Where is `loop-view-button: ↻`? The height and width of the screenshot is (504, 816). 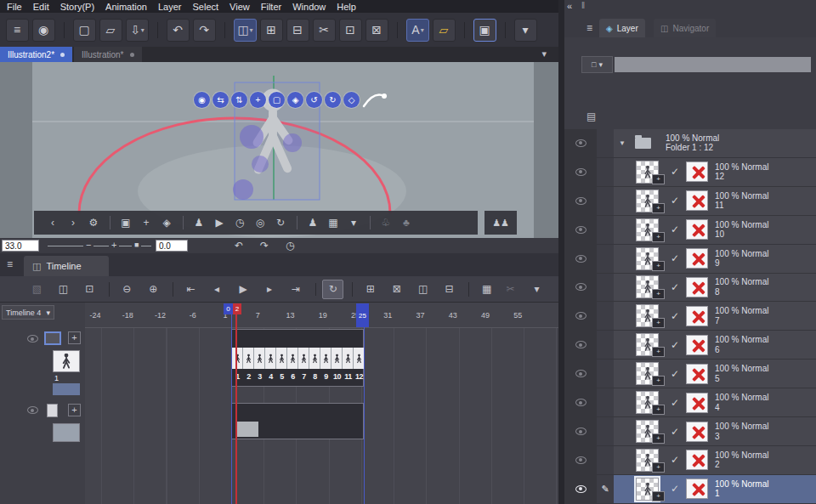 loop-view-button: ↻ is located at coordinates (280, 223).